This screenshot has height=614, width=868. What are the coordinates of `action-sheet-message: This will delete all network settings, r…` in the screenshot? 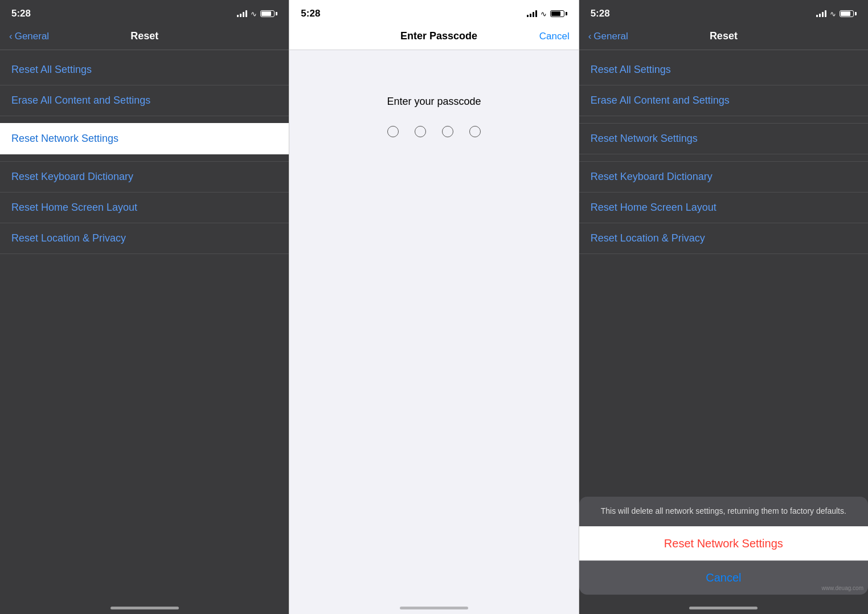 It's located at (723, 511).